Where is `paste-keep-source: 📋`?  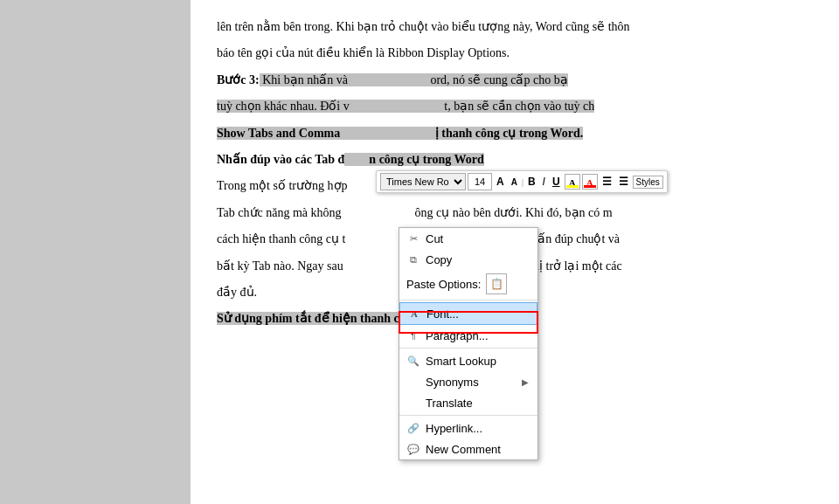 paste-keep-source: 📋 is located at coordinates (496, 284).